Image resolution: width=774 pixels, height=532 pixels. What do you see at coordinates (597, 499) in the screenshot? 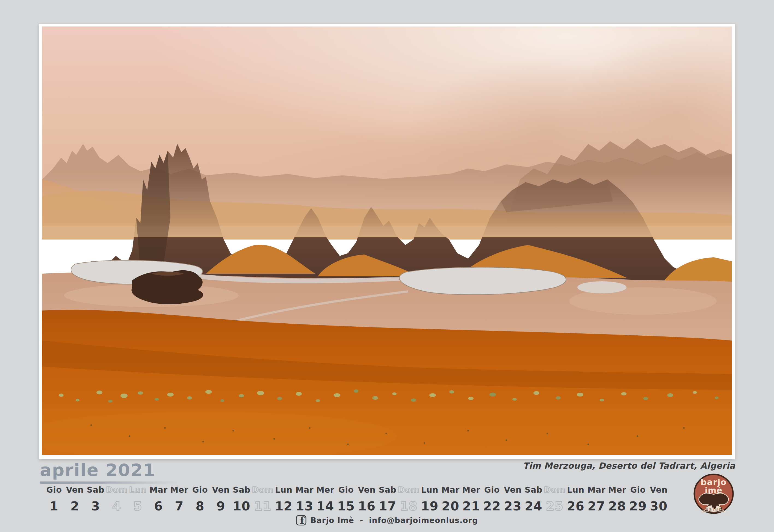
I see `day-cell: Mar 27` at bounding box center [597, 499].